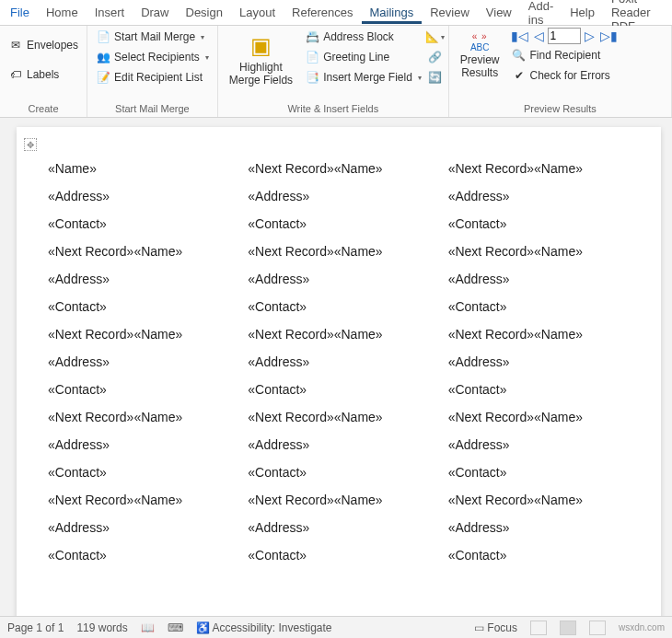  What do you see at coordinates (333, 72) in the screenshot?
I see `group-write: ▣ Highlight Merge Fields 📇 Address Block…` at bounding box center [333, 72].